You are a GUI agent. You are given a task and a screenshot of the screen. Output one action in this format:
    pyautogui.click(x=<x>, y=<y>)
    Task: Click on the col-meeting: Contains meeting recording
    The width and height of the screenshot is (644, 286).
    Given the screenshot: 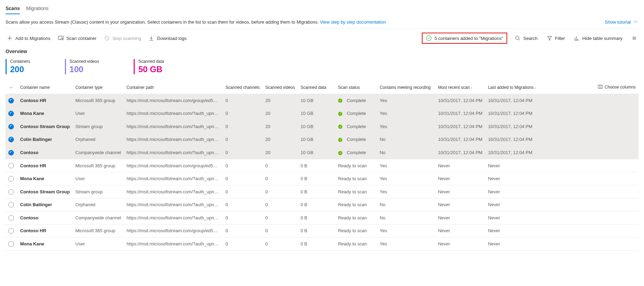 What is the action you would take?
    pyautogui.click(x=406, y=87)
    